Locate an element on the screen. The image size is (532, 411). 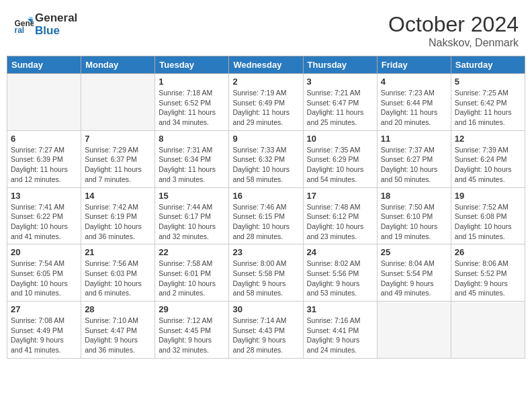
day-cell: 22Sunrise: 7:58 AM Sunset: 6:01 PM Dayli… is located at coordinates (192, 273).